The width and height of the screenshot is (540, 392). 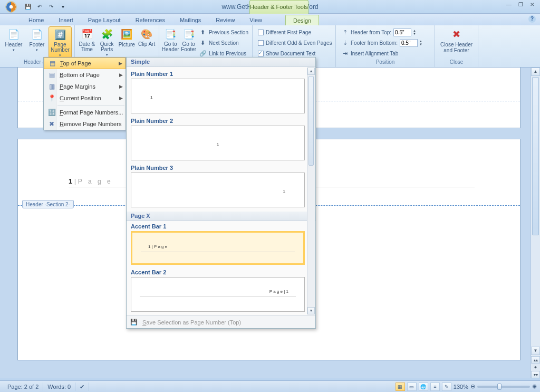 What do you see at coordinates (188, 39) in the screenshot?
I see `goto-footer-button: 📑Go to Footer` at bounding box center [188, 39].